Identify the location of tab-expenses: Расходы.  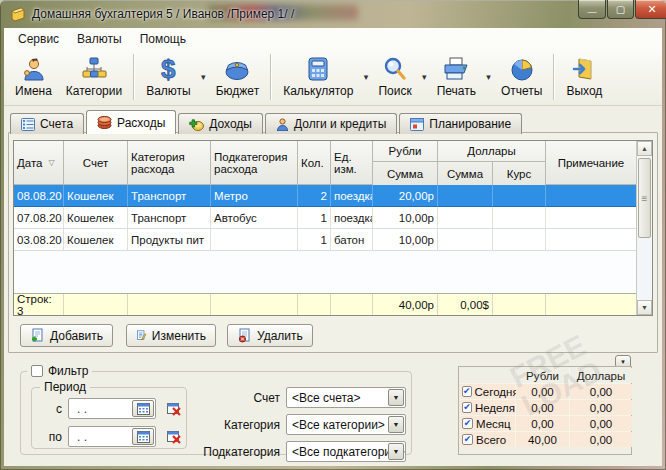
(131, 122).